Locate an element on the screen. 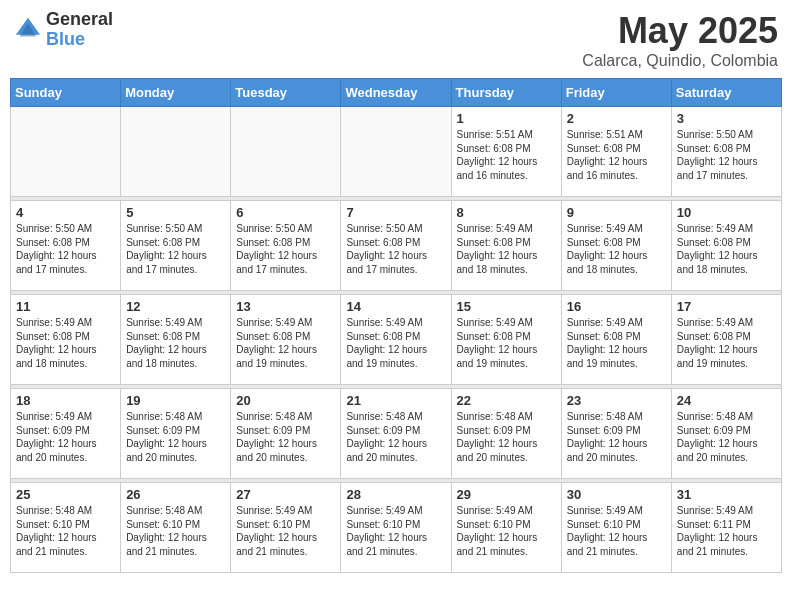 This screenshot has width=792, height=612. calendar-cell: 28Sunrise: 5:49 AM Sunset: 6:10 PM Dayli… is located at coordinates (396, 528).